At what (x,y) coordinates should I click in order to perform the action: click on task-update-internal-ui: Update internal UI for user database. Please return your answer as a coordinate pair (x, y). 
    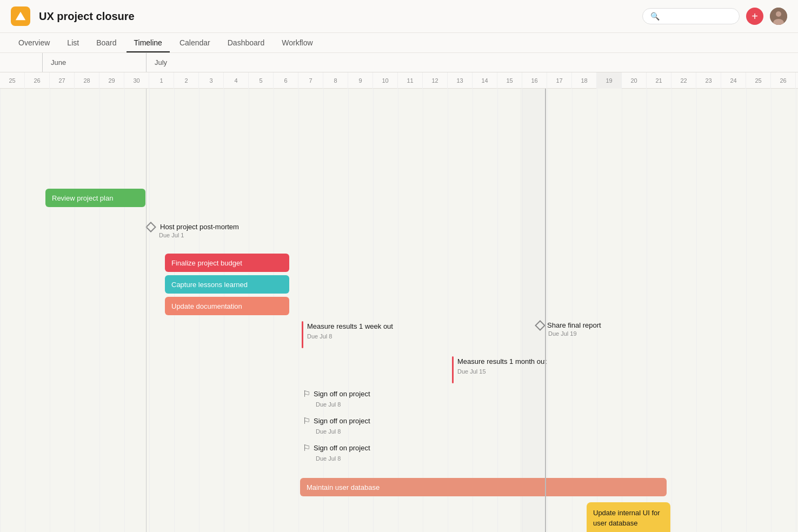
    Looking at the image, I should click on (628, 517).